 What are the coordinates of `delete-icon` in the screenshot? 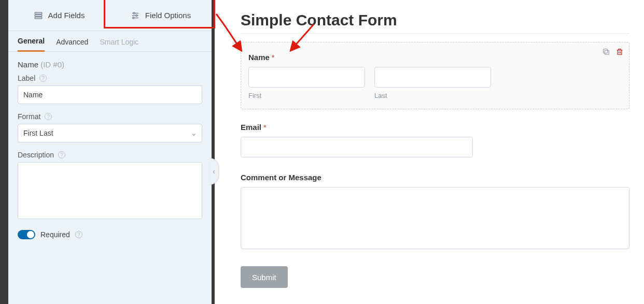 It's located at (620, 52).